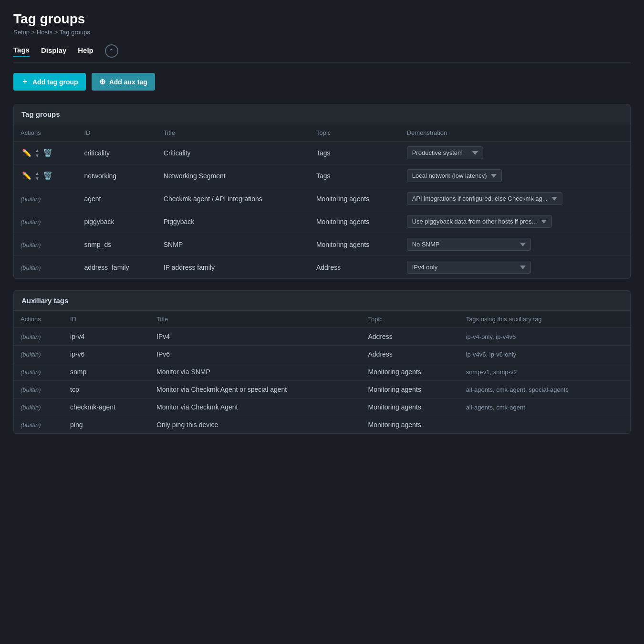  Describe the element at coordinates (410, 319) in the screenshot. I see `aux-col-header-topic: Topic` at that location.